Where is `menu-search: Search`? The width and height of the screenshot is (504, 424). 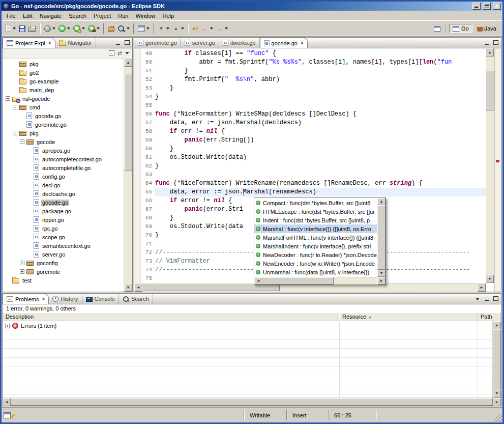
menu-search: Search is located at coordinates (77, 16).